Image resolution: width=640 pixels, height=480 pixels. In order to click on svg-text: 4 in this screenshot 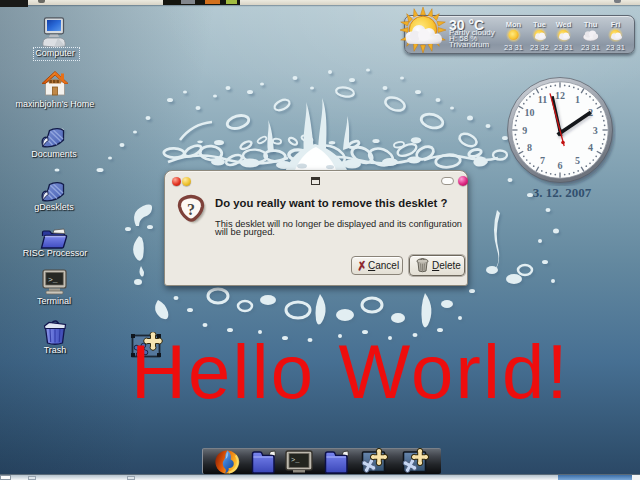, I will do `click(590, 148)`.